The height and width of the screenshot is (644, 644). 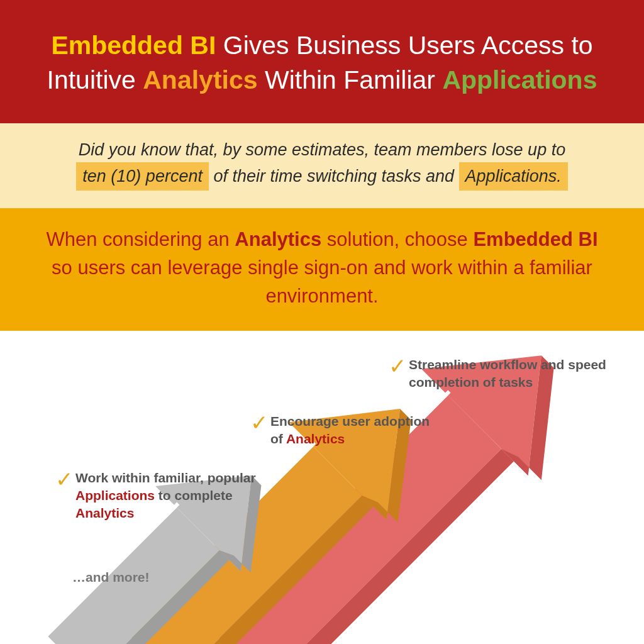 What do you see at coordinates (322, 282) in the screenshot?
I see `rec-seg3: so users can leverage single sign-on and…` at bounding box center [322, 282].